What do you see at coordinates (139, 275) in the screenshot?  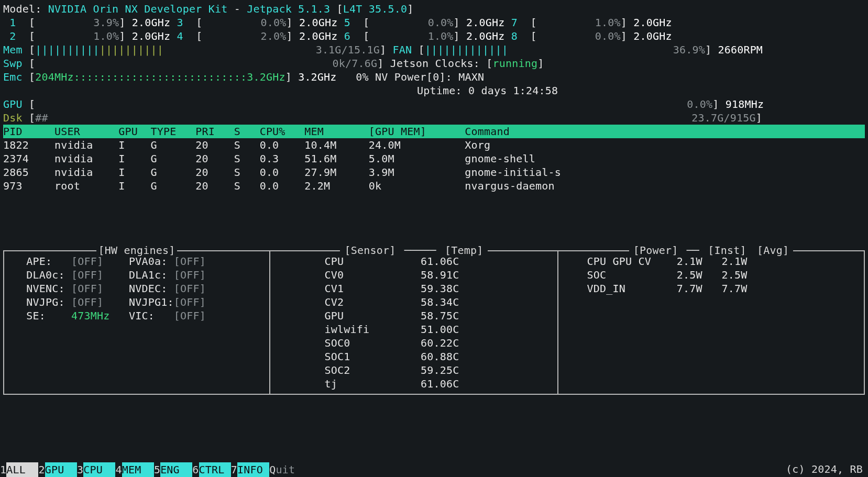 I see `hw-engine-row: DLA0c: [OFF] DLA1c: [OFF]` at bounding box center [139, 275].